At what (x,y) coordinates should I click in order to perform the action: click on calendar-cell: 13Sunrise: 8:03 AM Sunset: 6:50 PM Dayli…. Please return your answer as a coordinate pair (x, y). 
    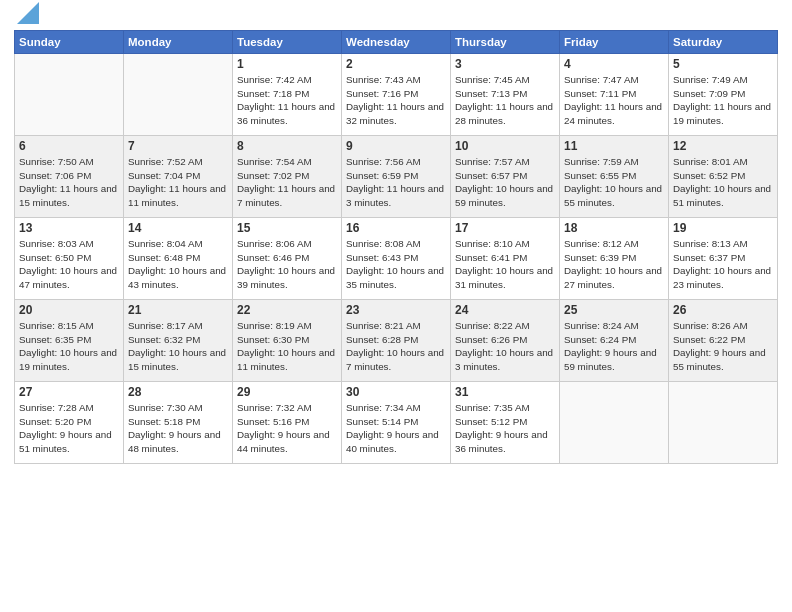
    Looking at the image, I should click on (70, 259).